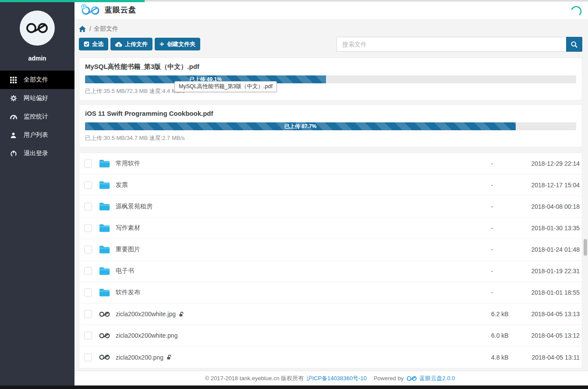  What do you see at coordinates (451, 44) in the screenshot?
I see `search-input` at bounding box center [451, 44].